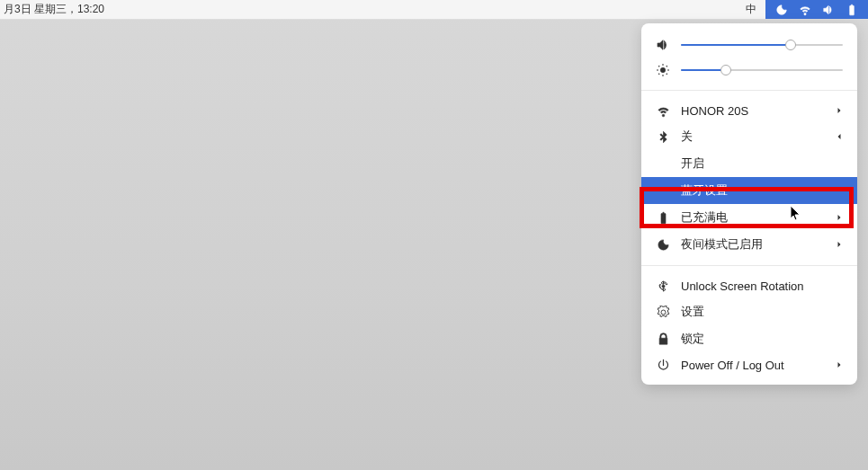 The width and height of the screenshot is (868, 470). What do you see at coordinates (802, 9) in the screenshot?
I see `topbar-right: 中` at bounding box center [802, 9].